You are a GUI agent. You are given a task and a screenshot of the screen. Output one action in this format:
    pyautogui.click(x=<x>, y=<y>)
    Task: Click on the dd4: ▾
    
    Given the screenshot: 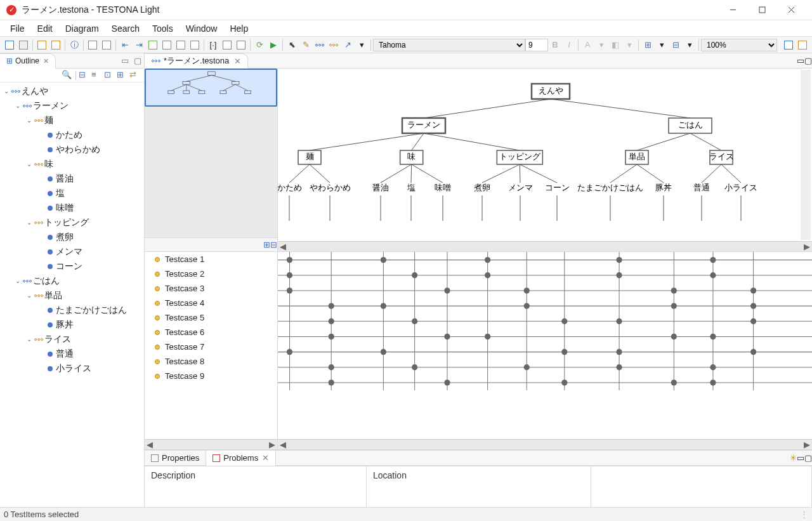 What is the action you would take?
    pyautogui.click(x=690, y=45)
    